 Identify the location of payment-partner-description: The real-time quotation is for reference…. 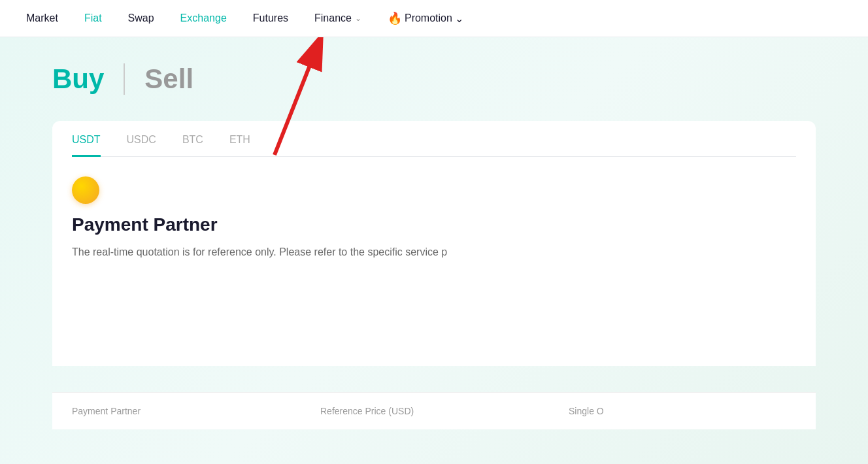
(301, 252).